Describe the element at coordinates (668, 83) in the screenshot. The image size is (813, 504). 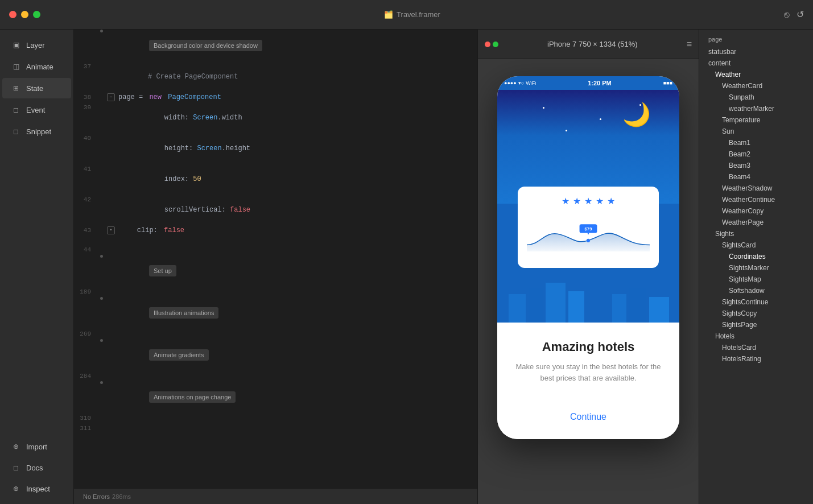
I see `phone-battery: ■■■` at that location.